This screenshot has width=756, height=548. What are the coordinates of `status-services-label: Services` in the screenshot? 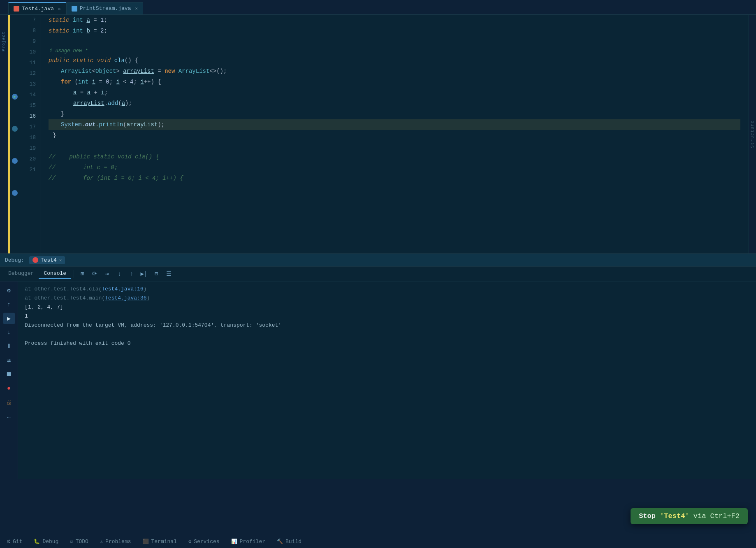 It's located at (206, 541).